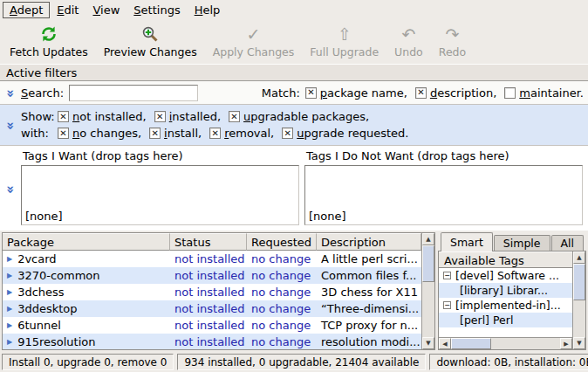  Describe the element at coordinates (522, 243) in the screenshot. I see `tab-simple: Simple` at that location.